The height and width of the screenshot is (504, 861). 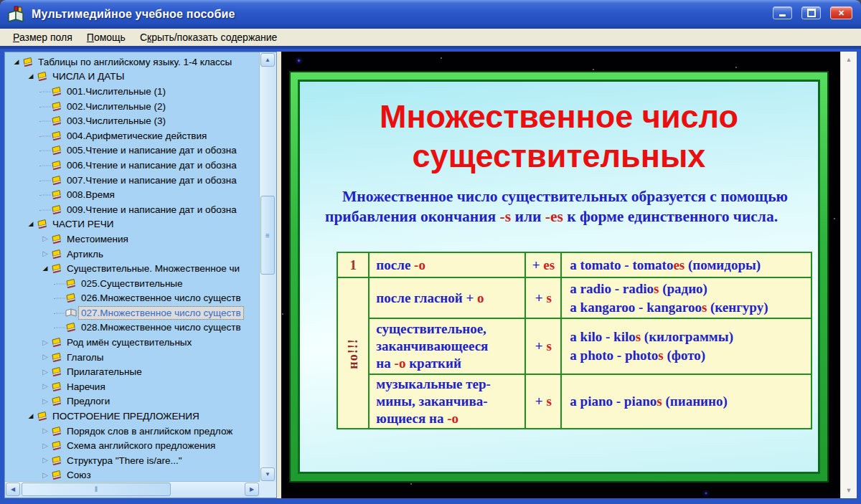 What do you see at coordinates (268, 475) in the screenshot?
I see `scroll-down-button: ▼` at bounding box center [268, 475].